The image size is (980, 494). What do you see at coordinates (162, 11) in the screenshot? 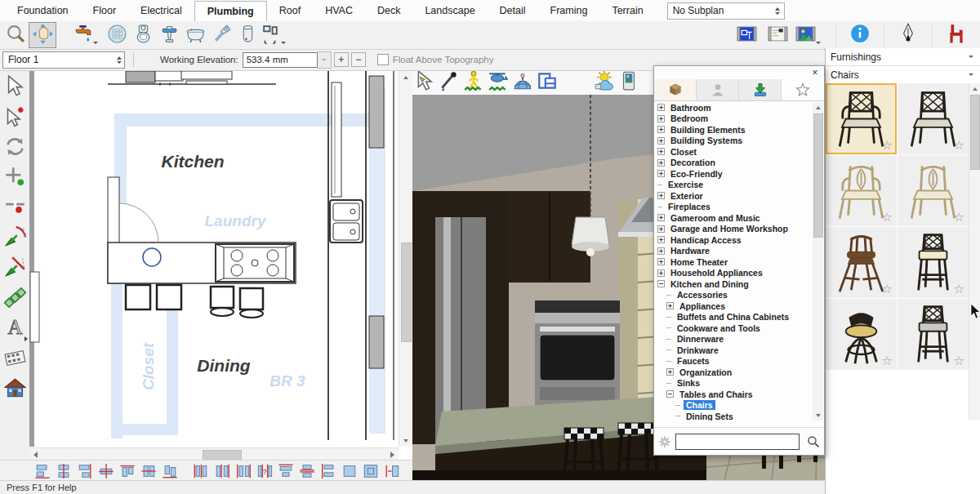
I see `menu-tab-electrical: Electrical` at bounding box center [162, 11].